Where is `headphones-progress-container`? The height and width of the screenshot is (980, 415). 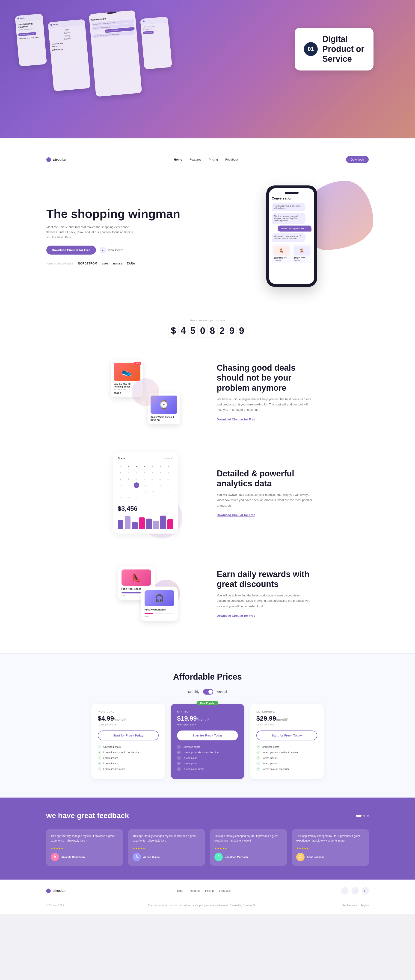 headphones-progress-container is located at coordinates (159, 613).